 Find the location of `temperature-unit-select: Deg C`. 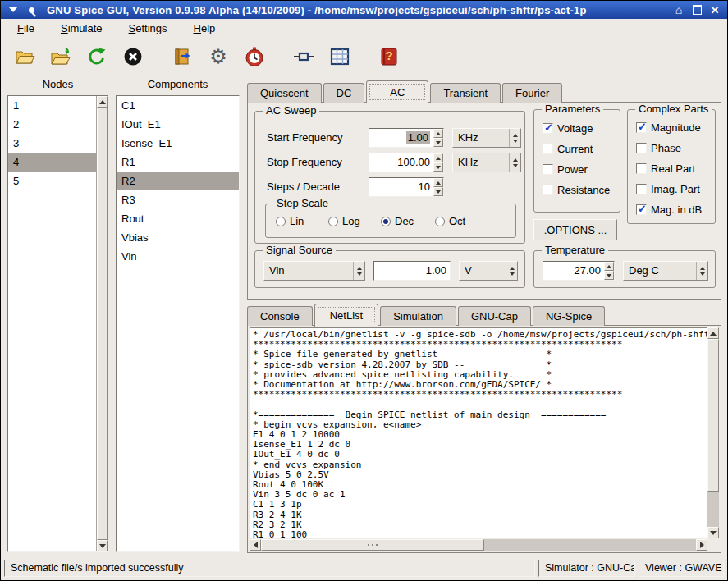

temperature-unit-select: Deg C is located at coordinates (666, 271).